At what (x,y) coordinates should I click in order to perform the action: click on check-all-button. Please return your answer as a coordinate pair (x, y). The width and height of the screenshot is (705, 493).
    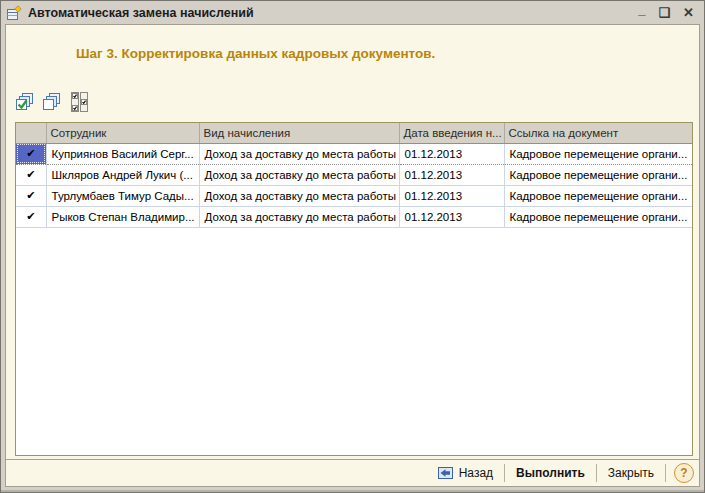
    Looking at the image, I should click on (24, 102).